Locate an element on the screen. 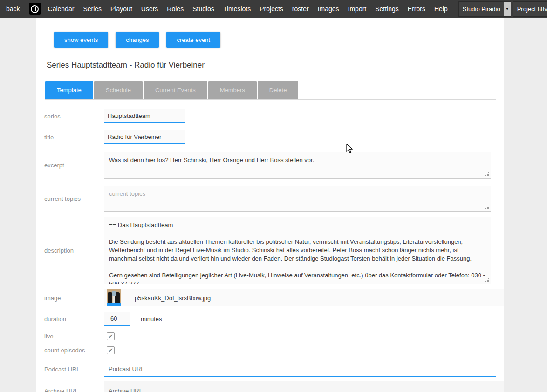 The width and height of the screenshot is (547, 392). series-label: series is located at coordinates (70, 117).